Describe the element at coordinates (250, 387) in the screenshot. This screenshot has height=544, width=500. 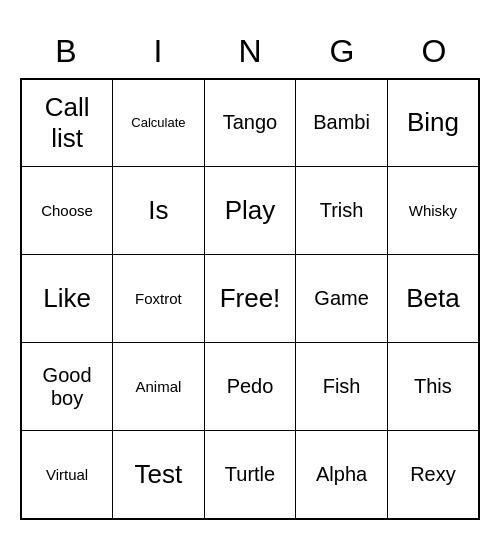
I see `table-row: GoodboyAnimalPedoFishThis` at that location.